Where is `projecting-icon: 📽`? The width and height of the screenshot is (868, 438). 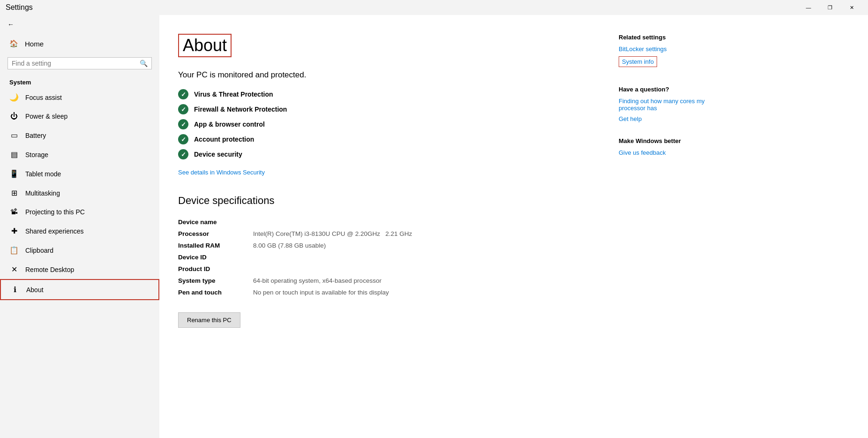
projecting-icon: 📽 is located at coordinates (14, 212).